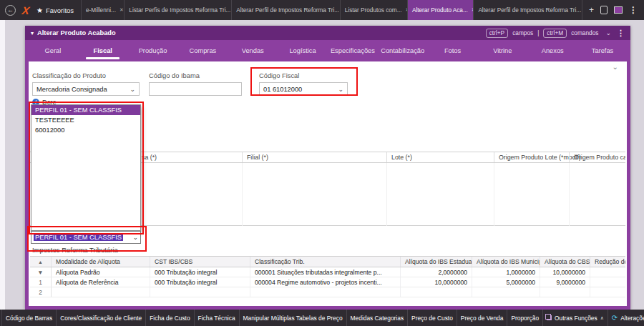 The width and height of the screenshot is (644, 326). I want to click on toolbar-preco-de-custo: Preço de Custo, so click(432, 317).